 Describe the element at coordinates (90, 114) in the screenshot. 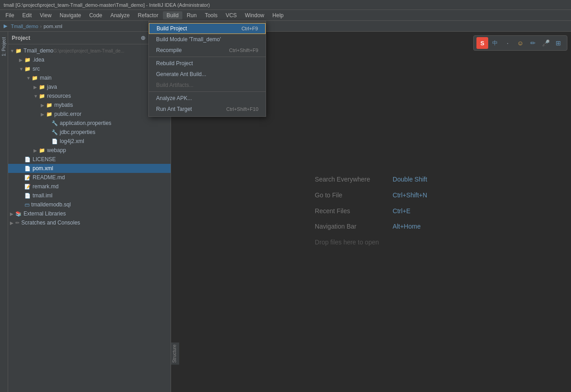

I see `tree-public-error: ▶ 📁 public.error` at that location.